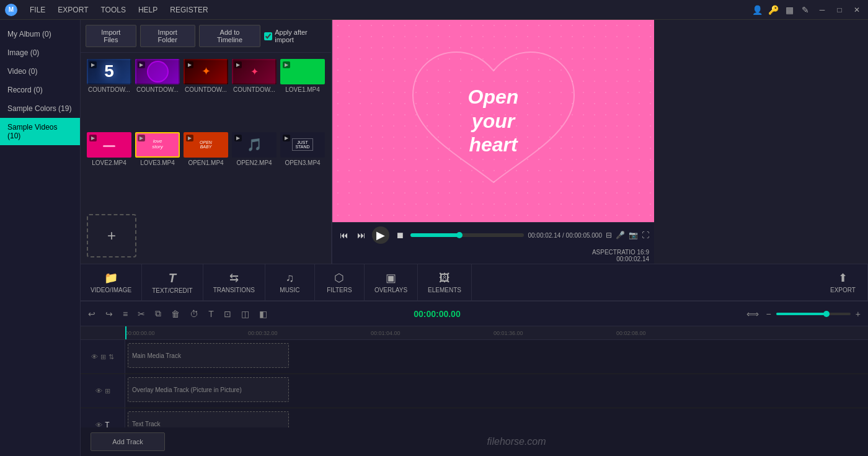  I want to click on list-item: ▶ JUSTSTAND OPEN3.MP4, so click(303, 167).